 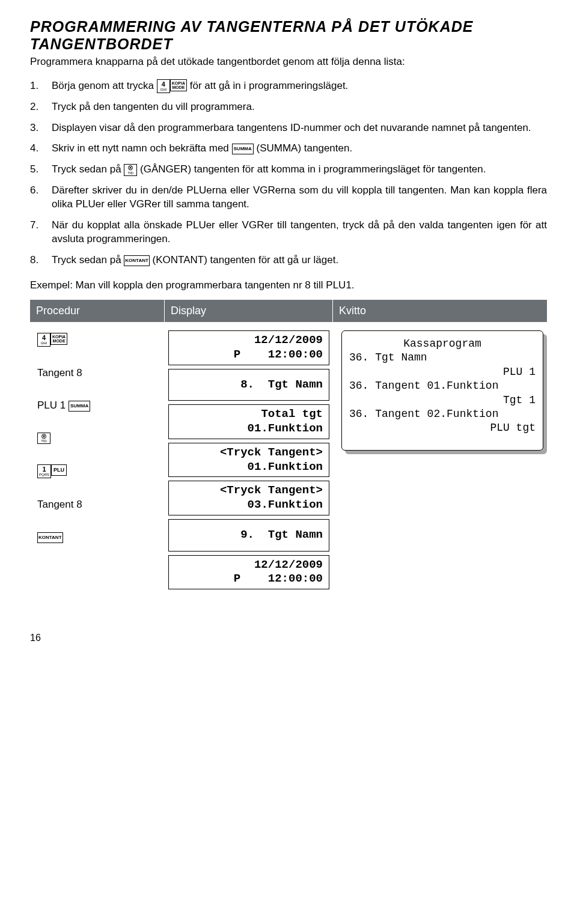 What do you see at coordinates (44, 471) in the screenshot?
I see `key-1: 1PQRS` at bounding box center [44, 471].